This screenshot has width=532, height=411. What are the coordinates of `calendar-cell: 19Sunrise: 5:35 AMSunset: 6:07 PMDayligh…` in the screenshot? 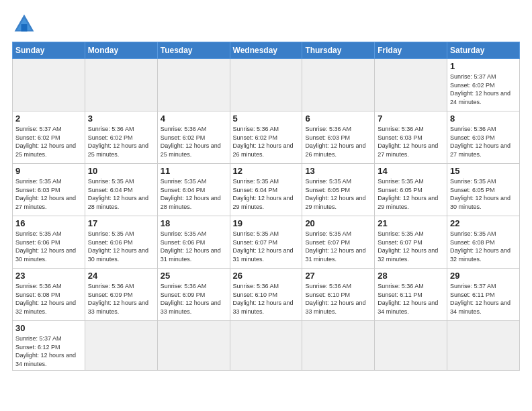 It's located at (266, 242).